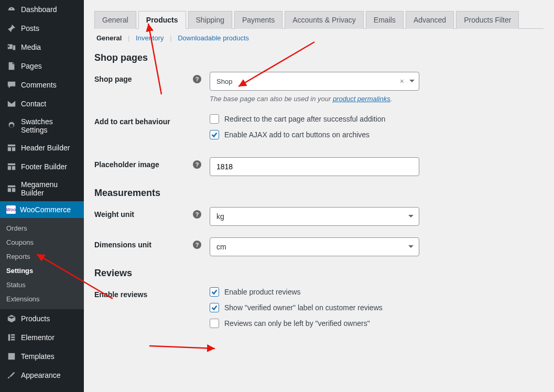 The height and width of the screenshot is (392, 554). I want to click on menu-products: Products, so click(42, 319).